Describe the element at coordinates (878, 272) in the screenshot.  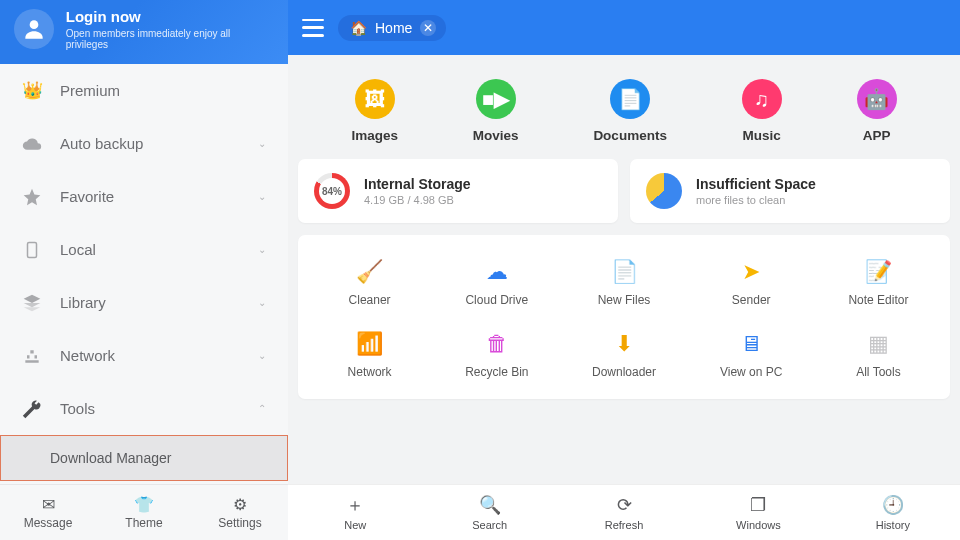
I see `note-editor-icon: 📝` at that location.